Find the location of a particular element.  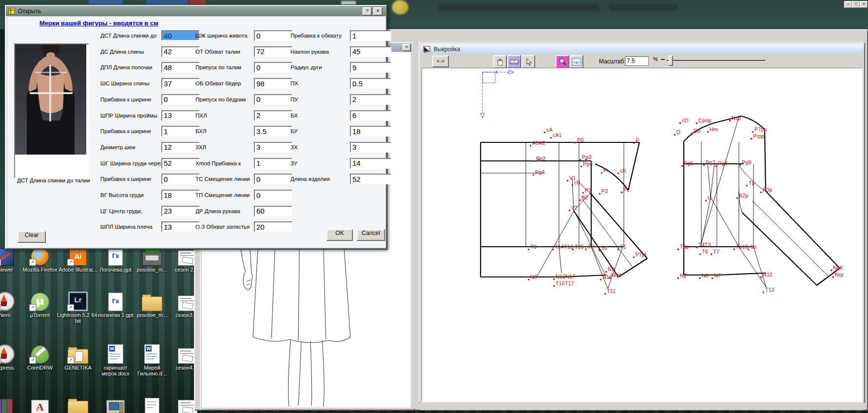

desktop-icon-логачева-1-gpt: Гк is located at coordinates (116, 301).